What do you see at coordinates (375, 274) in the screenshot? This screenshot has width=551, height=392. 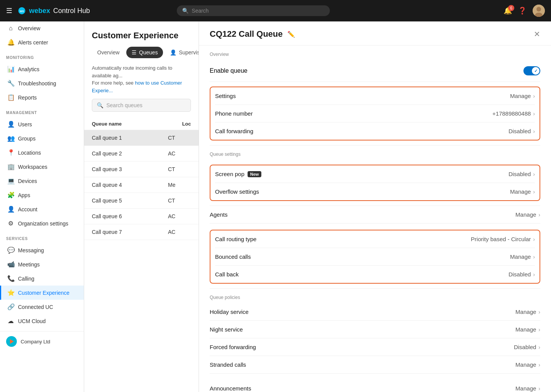 I see `call-back-row: Call back Disabled ›` at bounding box center [375, 274].